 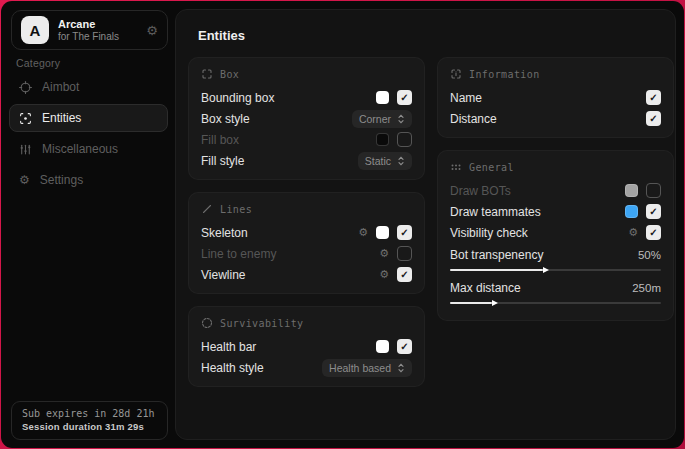 What do you see at coordinates (90, 420) in the screenshot?
I see `subscription-status-card: Sub expires in 28d 21h Session duration …` at bounding box center [90, 420].